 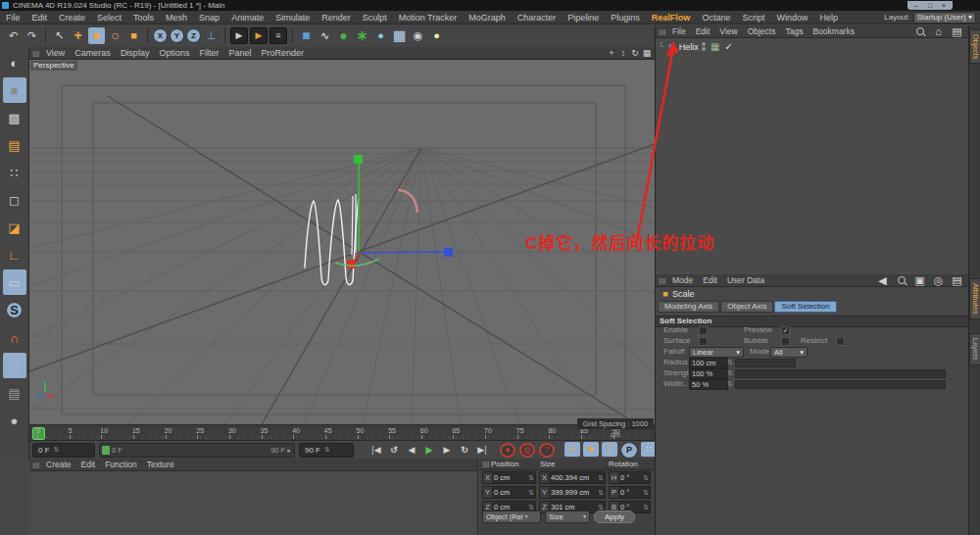 What do you see at coordinates (715, 18) in the screenshot?
I see `menu-item: Octane` at bounding box center [715, 18].